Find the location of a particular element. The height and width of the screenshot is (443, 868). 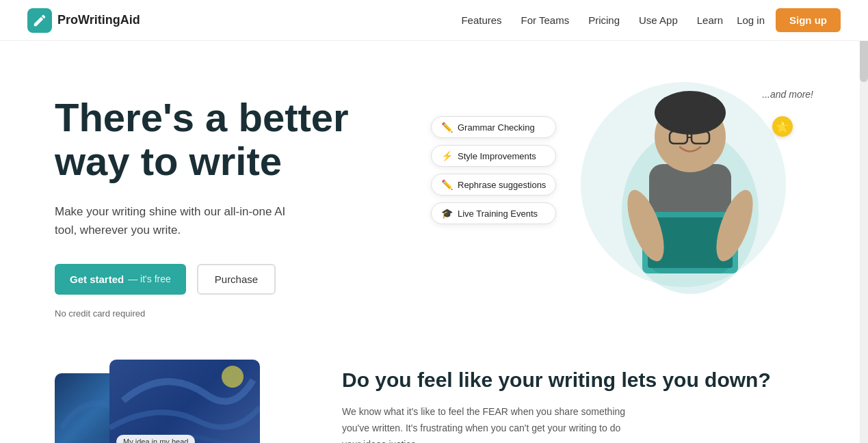

pill-style: ⚡ Style Improvements is located at coordinates (494, 156).